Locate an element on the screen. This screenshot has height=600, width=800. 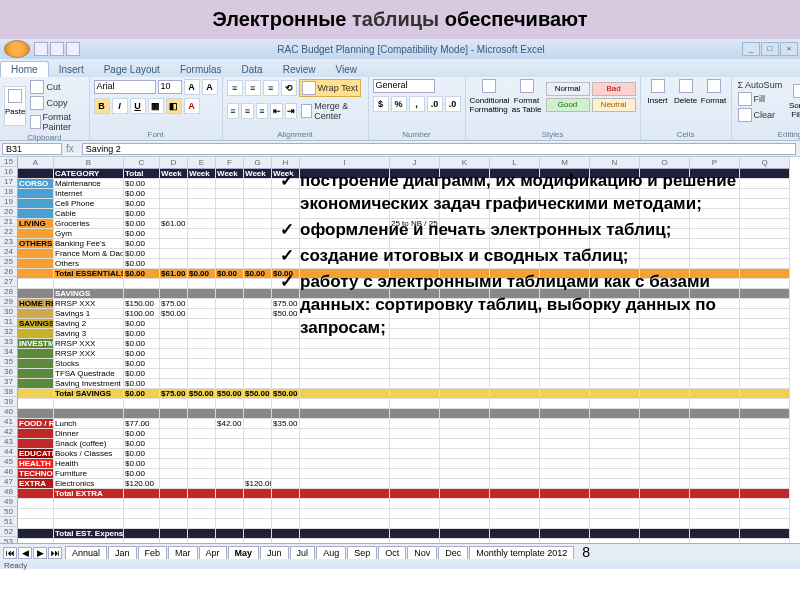
sheet-nav-last: ⏭ is located at coordinates (55, 553).